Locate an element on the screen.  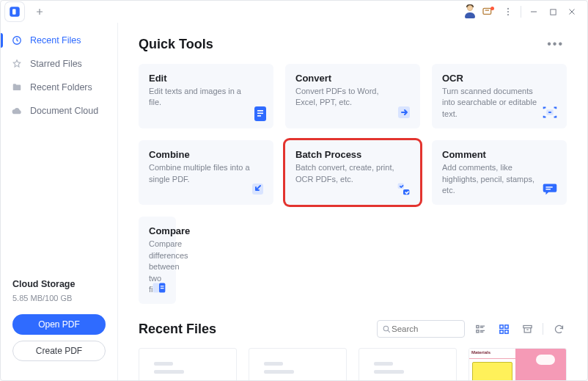
search-input is located at coordinates (420, 329).